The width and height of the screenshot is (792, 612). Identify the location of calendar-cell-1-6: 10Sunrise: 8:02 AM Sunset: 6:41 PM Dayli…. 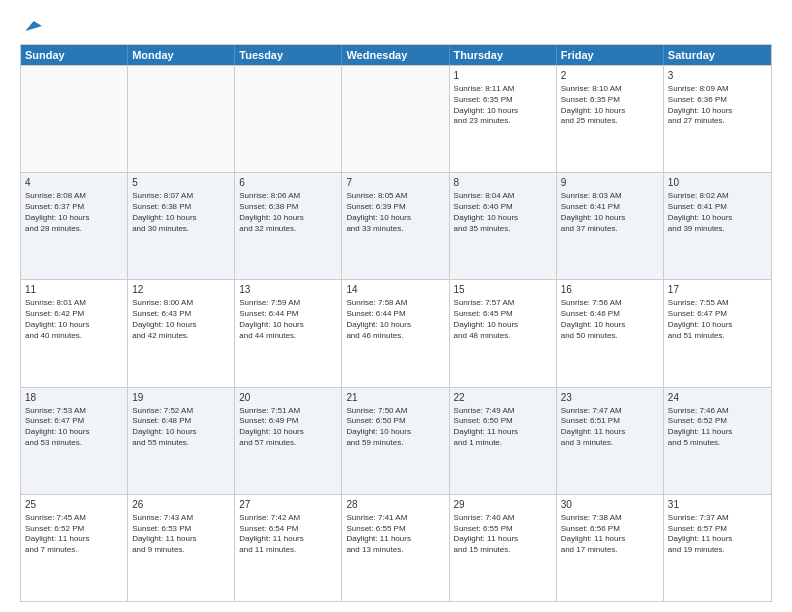
(718, 226).